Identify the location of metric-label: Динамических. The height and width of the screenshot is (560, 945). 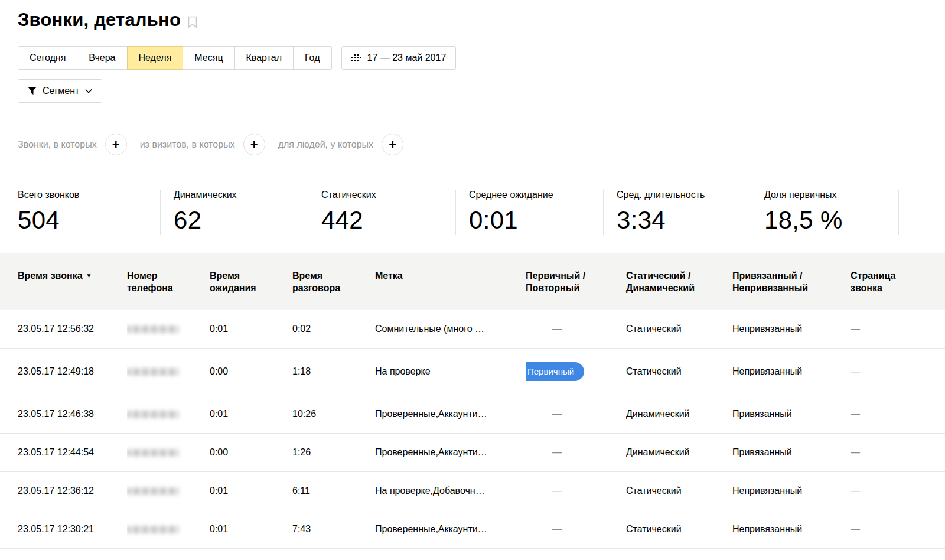
(237, 195).